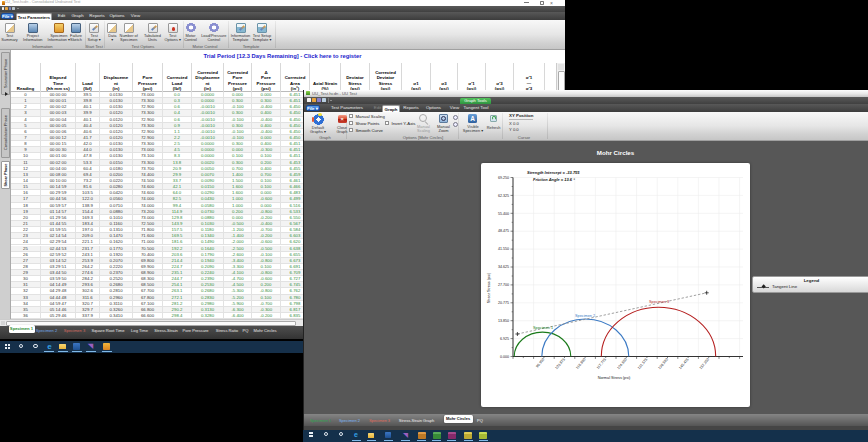 This screenshot has height=442, width=868. Describe the element at coordinates (704, 364) in the screenshot. I see `svg-text: 152.350` at that location.